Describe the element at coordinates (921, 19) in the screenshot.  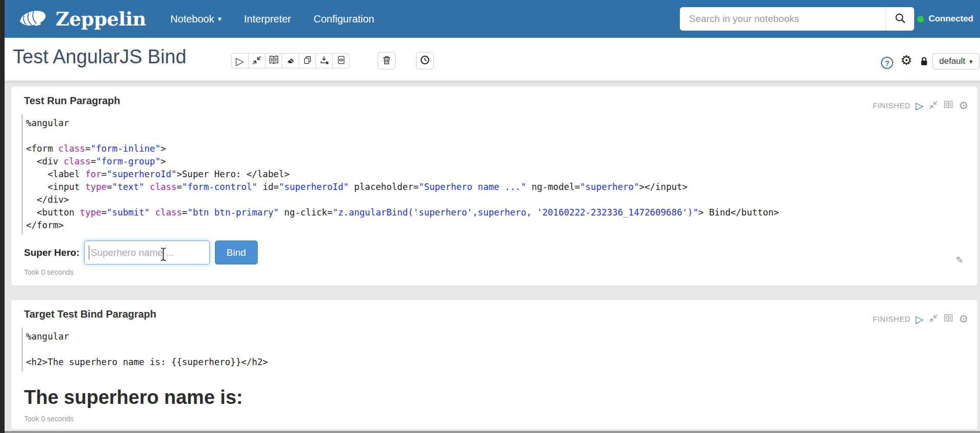
I see `status-dot` at that location.